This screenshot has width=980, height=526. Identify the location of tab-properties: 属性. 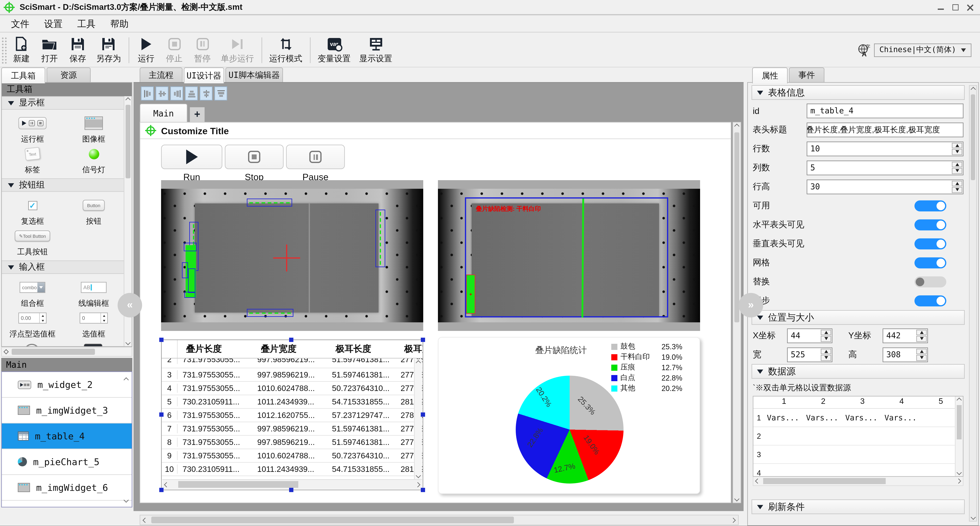
(770, 75).